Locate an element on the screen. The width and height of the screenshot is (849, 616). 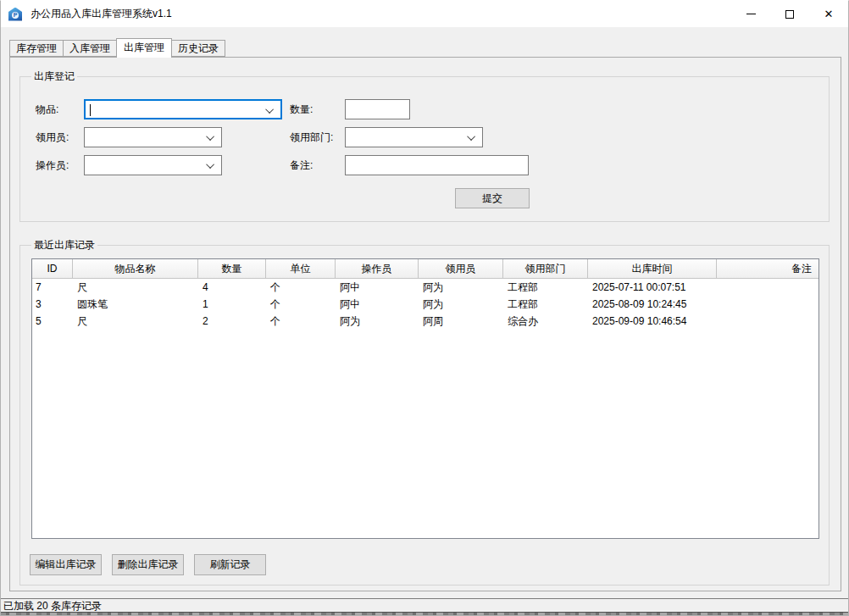
quantity-label: 数量: is located at coordinates (302, 109).